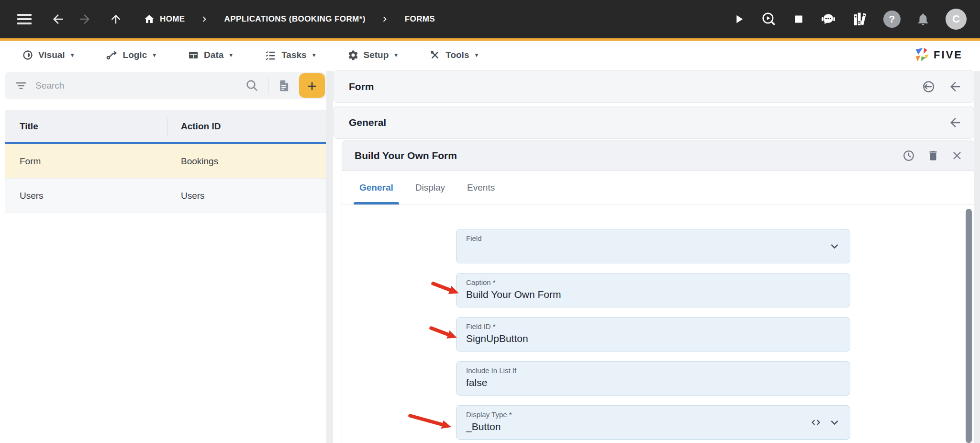  Describe the element at coordinates (653, 290) in the screenshot. I see `caption-field: Caption * Build Your Own Form` at that location.